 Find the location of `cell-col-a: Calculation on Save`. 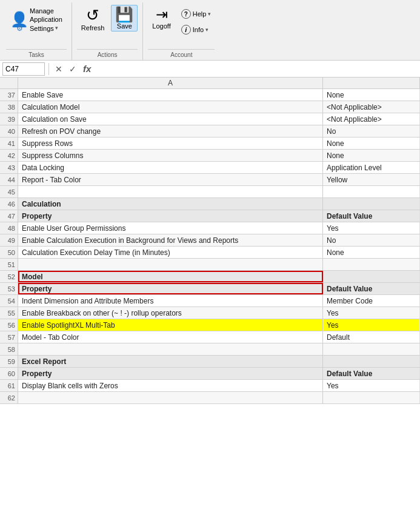

cell-col-a: Calculation on Save is located at coordinates (171, 119).